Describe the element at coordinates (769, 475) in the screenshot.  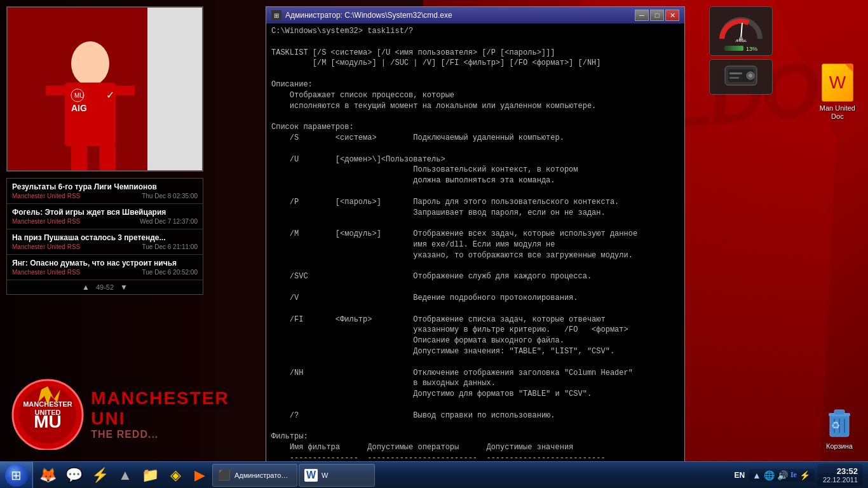
I see `tray-network-icon: 🌐` at that location.